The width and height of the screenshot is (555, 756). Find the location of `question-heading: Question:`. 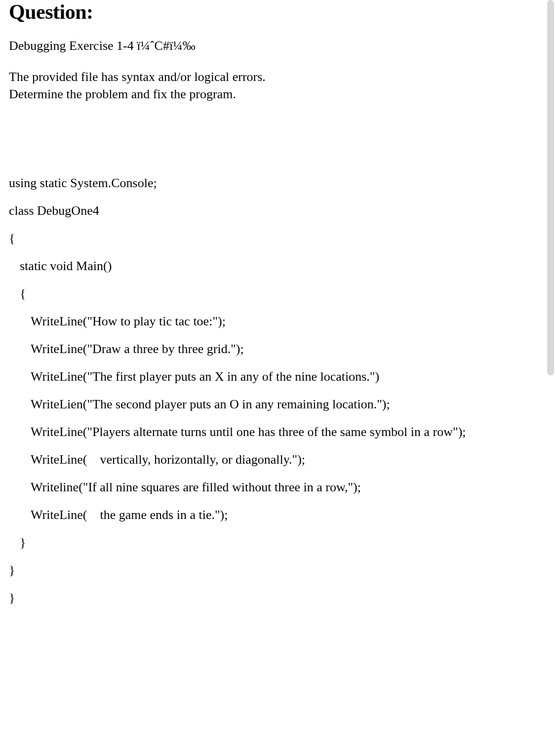

question-heading: Question: is located at coordinates (278, 12).